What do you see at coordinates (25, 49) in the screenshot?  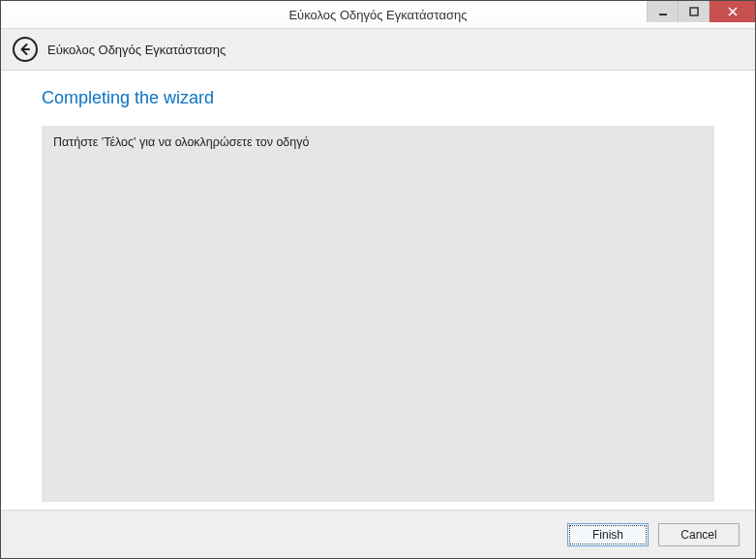 I see `back-arrow-icon` at bounding box center [25, 49].